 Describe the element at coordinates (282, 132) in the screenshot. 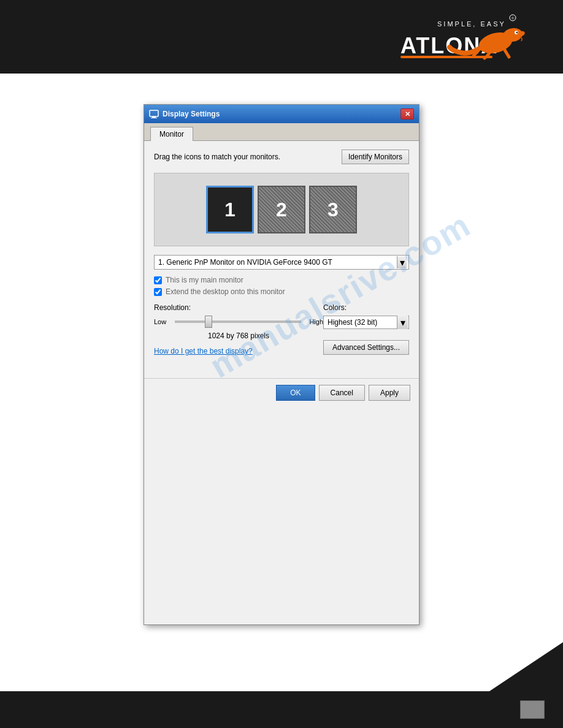

I see `tab-strip: Monitor` at that location.